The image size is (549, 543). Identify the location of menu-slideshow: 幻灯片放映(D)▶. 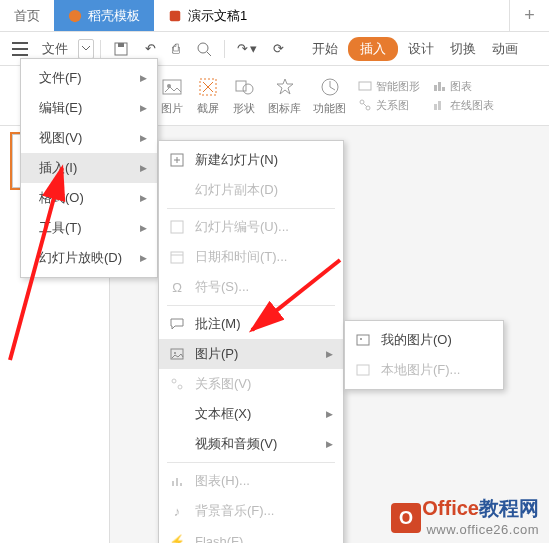
(89, 258).